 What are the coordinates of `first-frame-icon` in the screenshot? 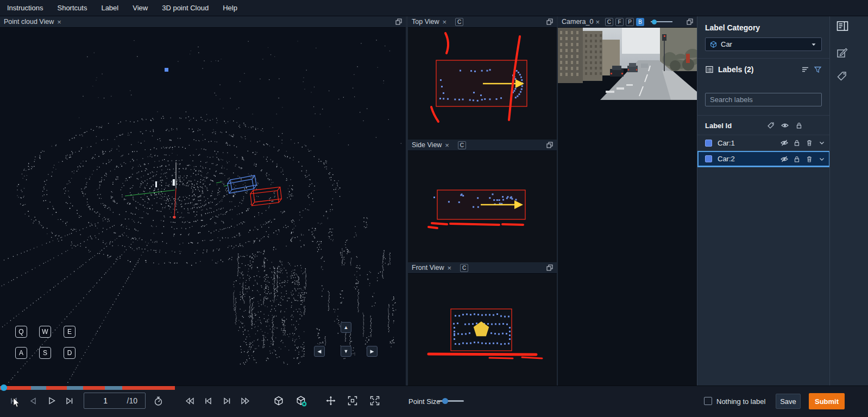 It's located at (209, 401).